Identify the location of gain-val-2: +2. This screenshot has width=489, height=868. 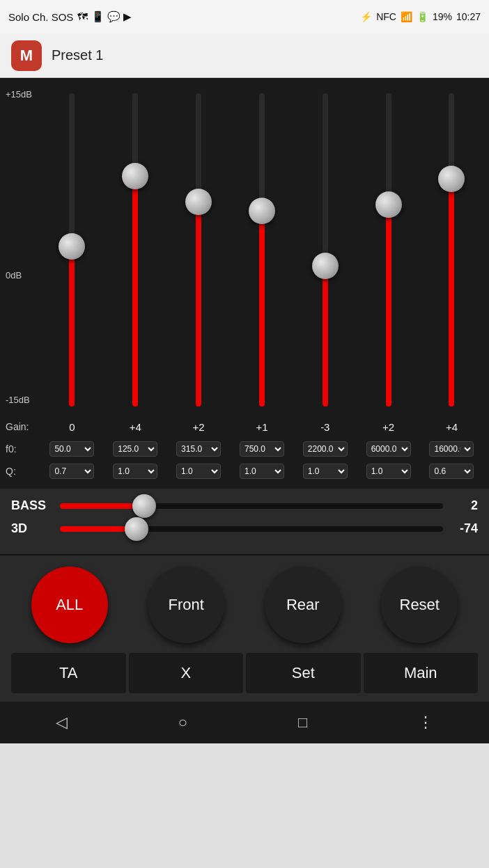
(199, 427).